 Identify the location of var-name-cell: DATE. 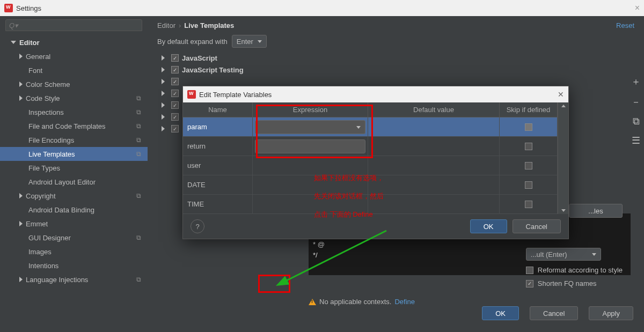
(218, 185).